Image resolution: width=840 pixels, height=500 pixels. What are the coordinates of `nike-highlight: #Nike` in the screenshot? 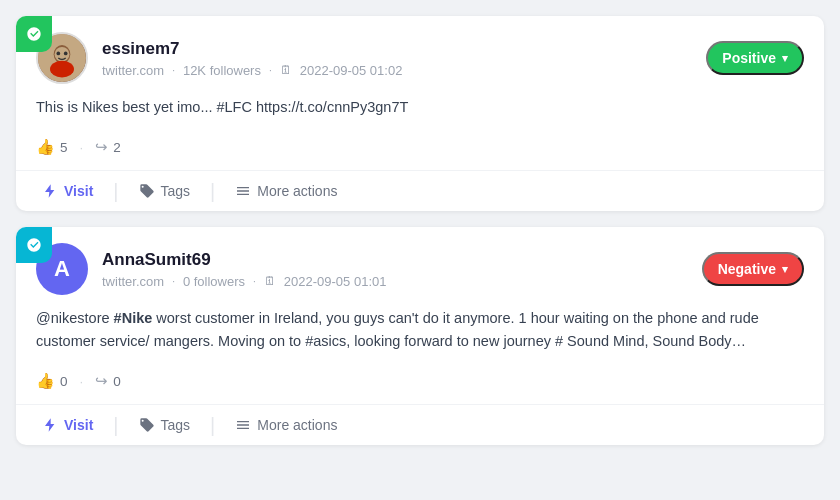 It's located at (134, 318).